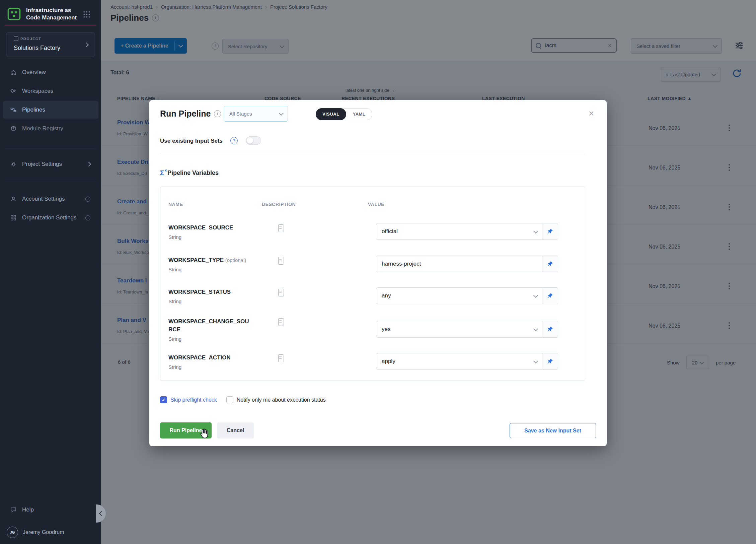 The width and height of the screenshot is (756, 544). Describe the element at coordinates (210, 232) in the screenshot. I see `variable-name: WORKSPACE_SOURCE String` at that location.